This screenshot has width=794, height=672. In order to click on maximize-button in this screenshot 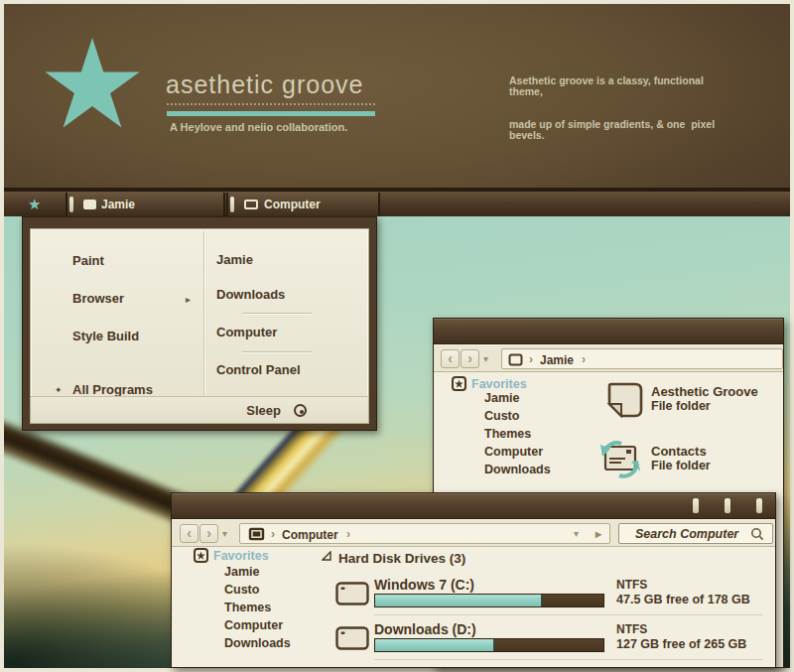, I will do `click(728, 506)`.